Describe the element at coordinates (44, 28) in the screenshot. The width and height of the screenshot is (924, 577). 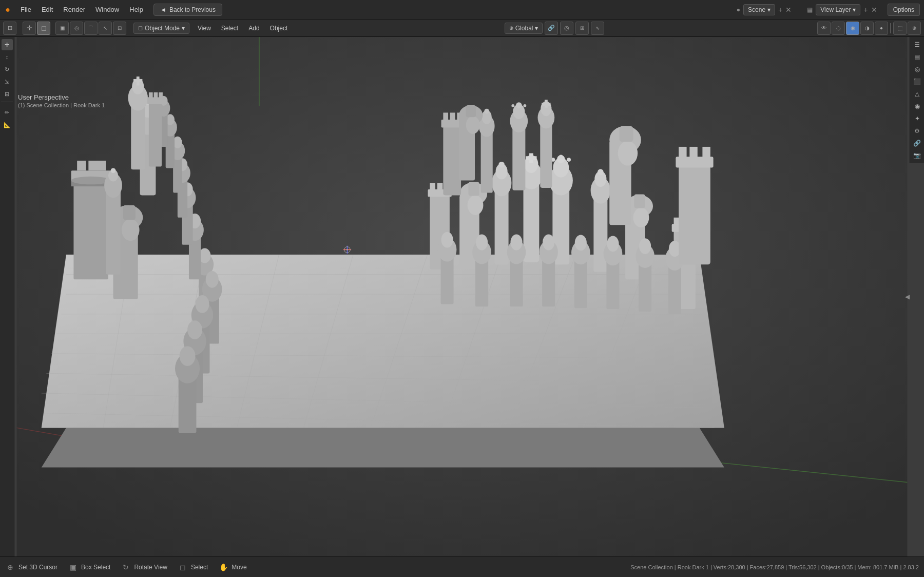
I see `select-tool-button: ◻` at that location.